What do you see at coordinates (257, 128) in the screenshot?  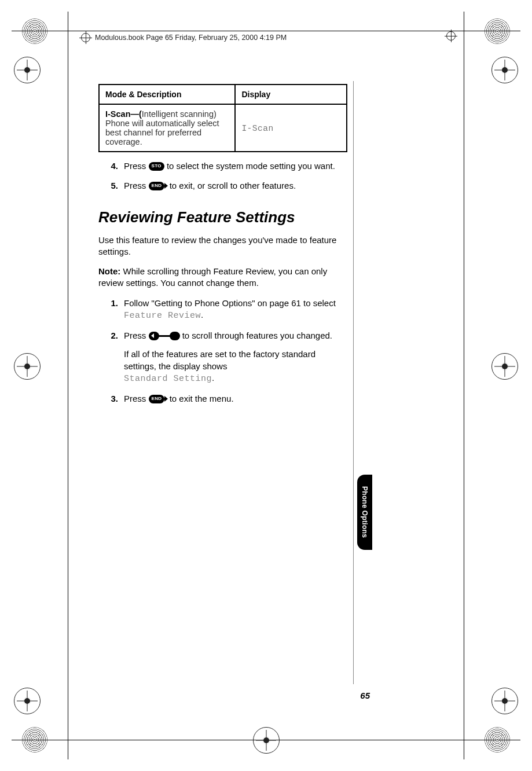 I see `display-value: I-Scan` at bounding box center [257, 128].